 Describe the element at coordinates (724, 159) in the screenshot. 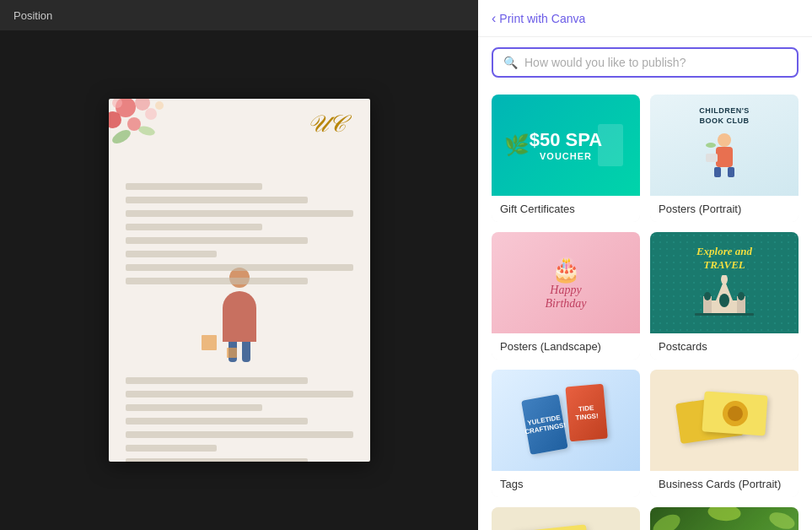

I see `grid-item-posters-portrait: CHILDREN'SBOOK CLUB` at that location.